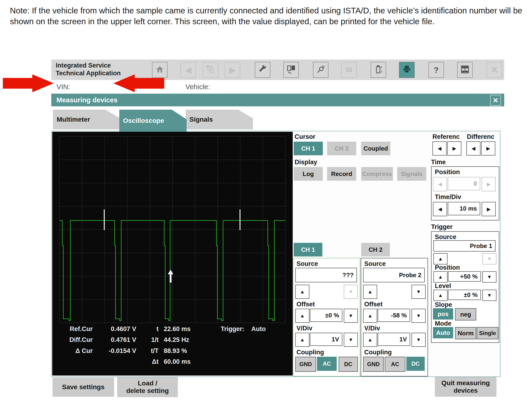 This screenshot has width=532, height=404. Describe the element at coordinates (83, 387) in the screenshot. I see `save-settings-button: Save settings` at that location.